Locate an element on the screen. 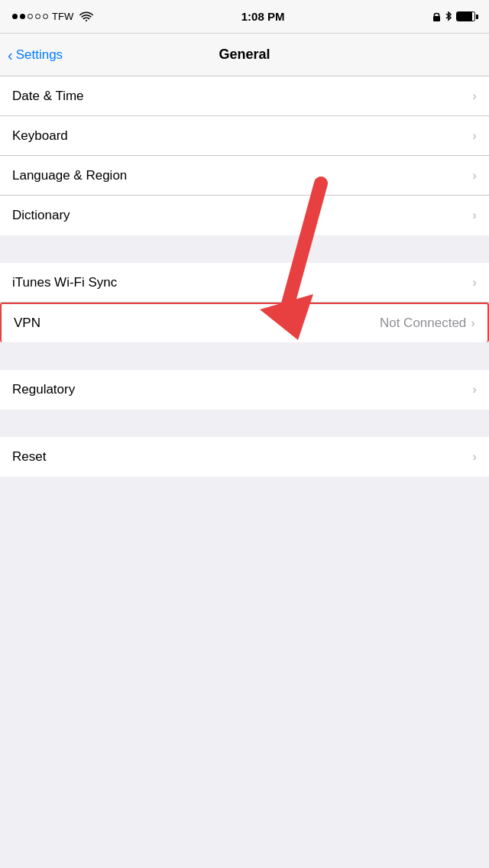 The width and height of the screenshot is (489, 868). item-right-language-region: › is located at coordinates (474, 176).